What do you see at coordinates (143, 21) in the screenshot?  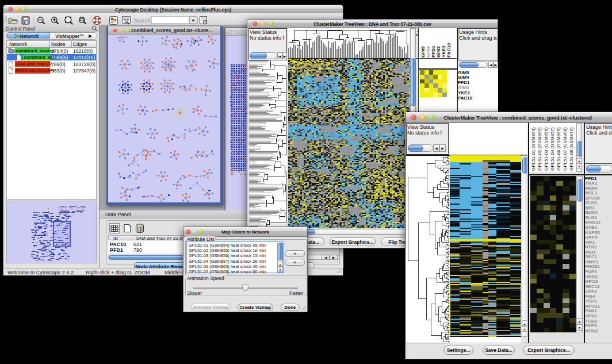 I see `svg-text: Search:` at bounding box center [143, 21].